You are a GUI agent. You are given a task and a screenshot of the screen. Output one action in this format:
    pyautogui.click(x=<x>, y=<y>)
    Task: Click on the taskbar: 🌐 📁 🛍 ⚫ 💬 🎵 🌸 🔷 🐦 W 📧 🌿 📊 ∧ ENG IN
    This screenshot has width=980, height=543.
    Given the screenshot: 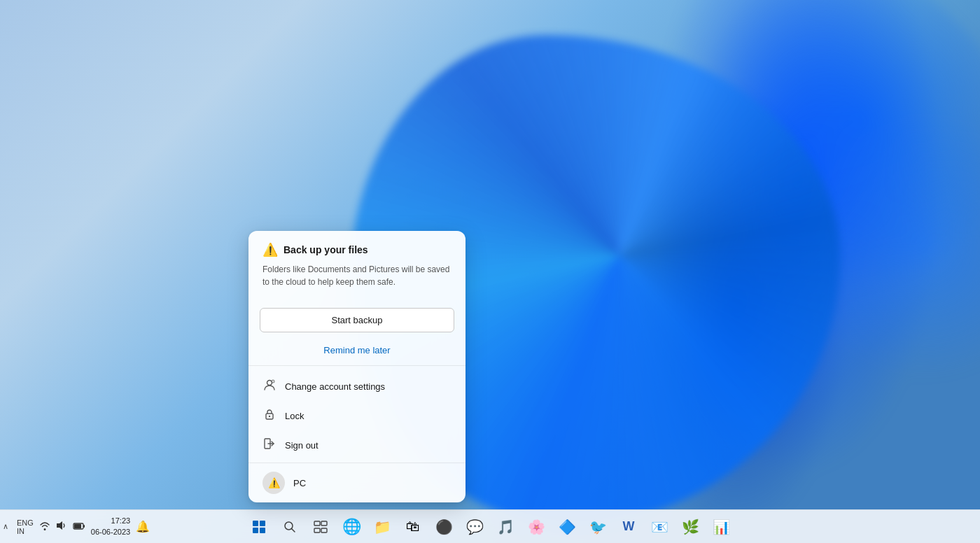 What is the action you would take?
    pyautogui.click(x=490, y=526)
    